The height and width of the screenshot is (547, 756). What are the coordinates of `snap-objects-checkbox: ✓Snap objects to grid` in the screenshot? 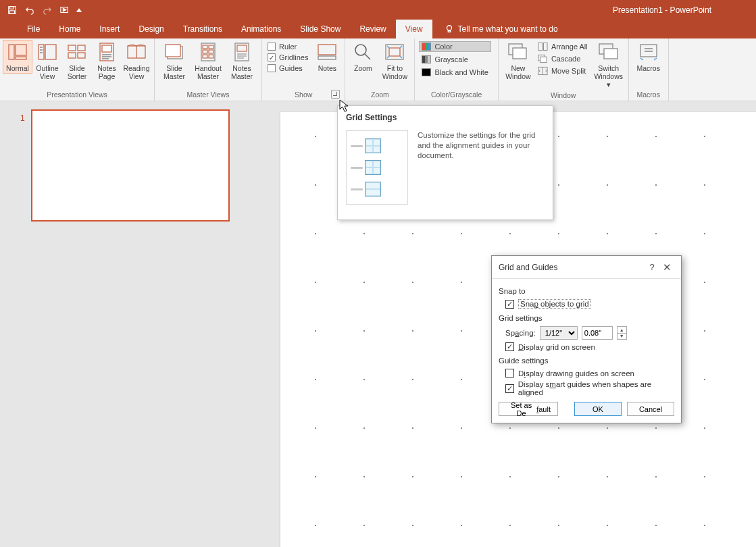 It's located at (586, 304).